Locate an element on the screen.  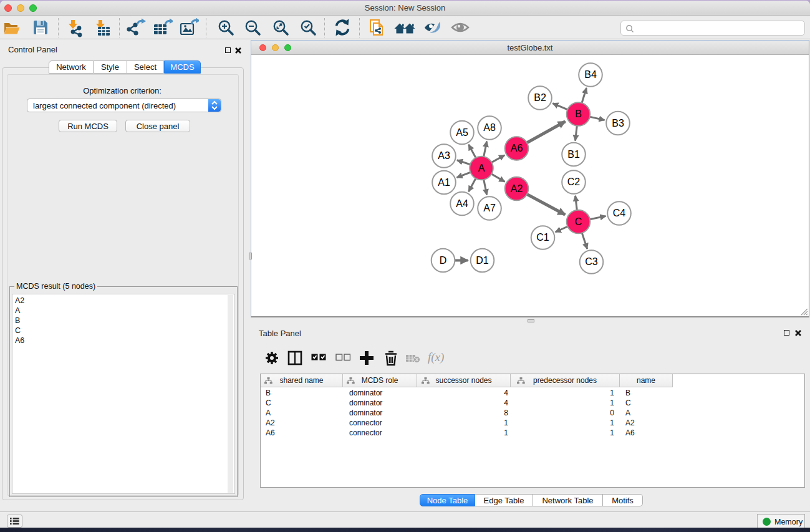
svg-text: A3 is located at coordinates (444, 156).